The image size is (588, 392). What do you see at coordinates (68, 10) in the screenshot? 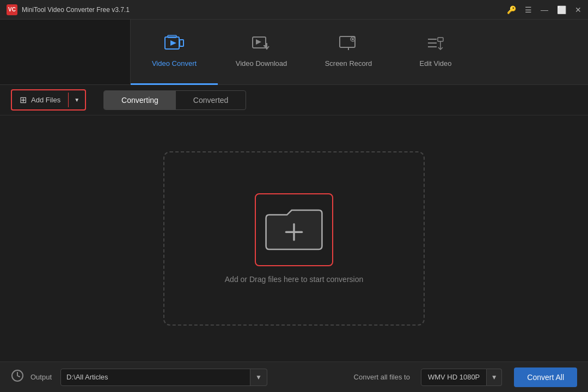
I see `title-left: VC MiniTool Video Converter Free v3.7.1` at bounding box center [68, 10].